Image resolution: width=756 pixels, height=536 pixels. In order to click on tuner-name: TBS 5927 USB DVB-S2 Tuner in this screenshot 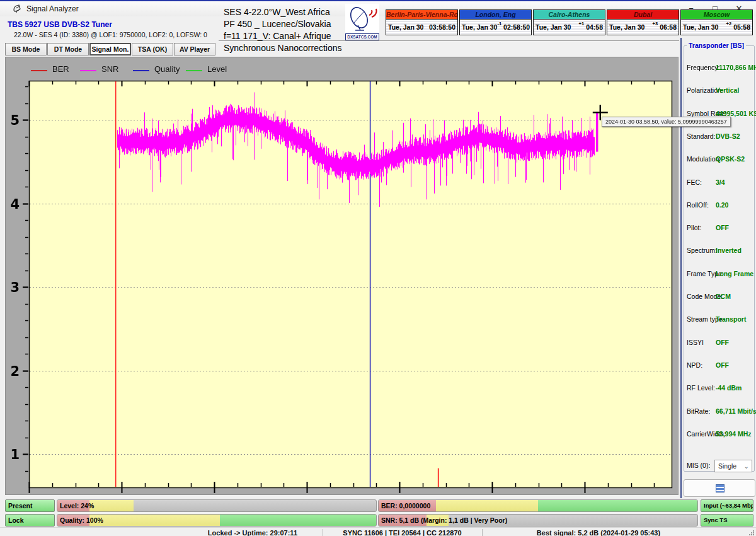, I will do `click(60, 25)`.